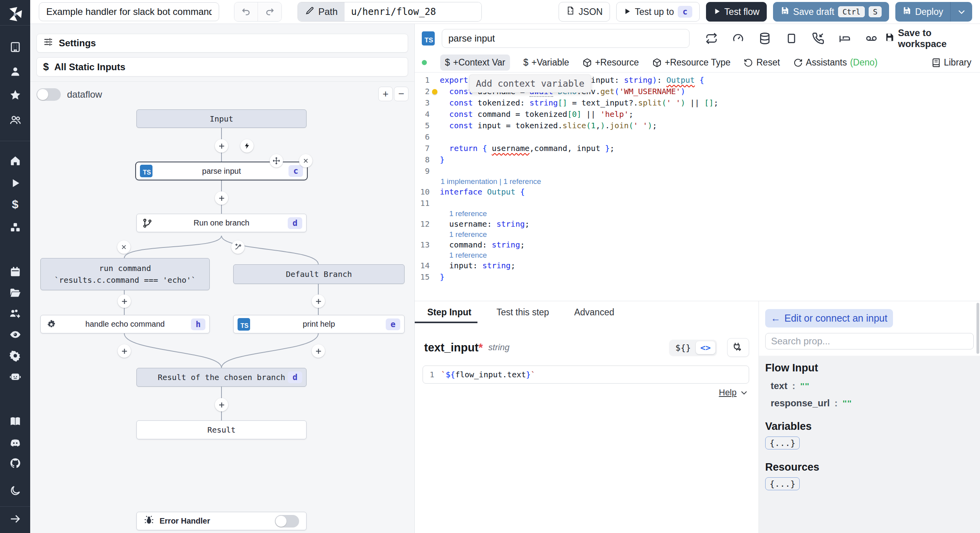 This screenshot has height=533, width=980. Describe the element at coordinates (15, 47) in the screenshot. I see `workspace-icon` at that location.